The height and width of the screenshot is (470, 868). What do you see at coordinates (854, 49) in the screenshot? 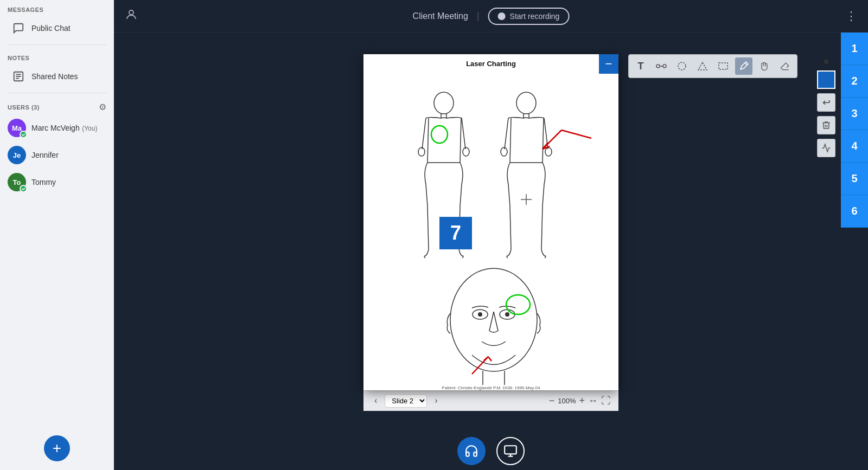
I see `side-panel-item-1: 1` at bounding box center [854, 49].